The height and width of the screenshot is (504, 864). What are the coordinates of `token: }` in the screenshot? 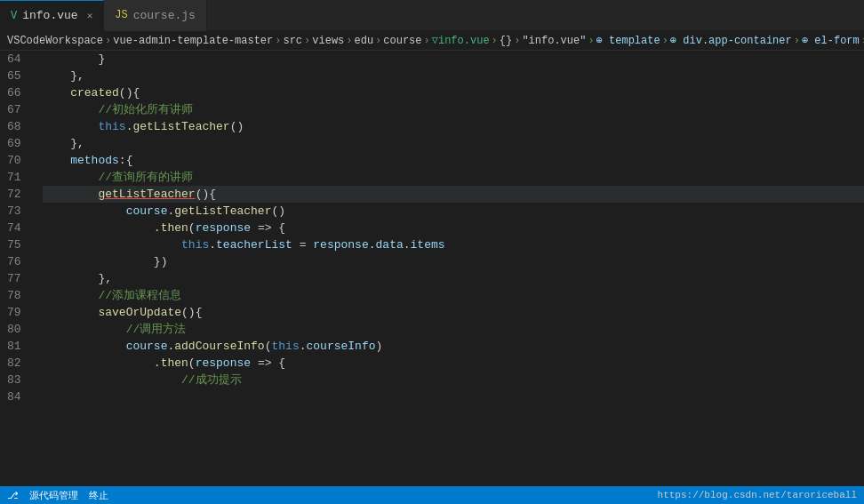 It's located at (74, 59).